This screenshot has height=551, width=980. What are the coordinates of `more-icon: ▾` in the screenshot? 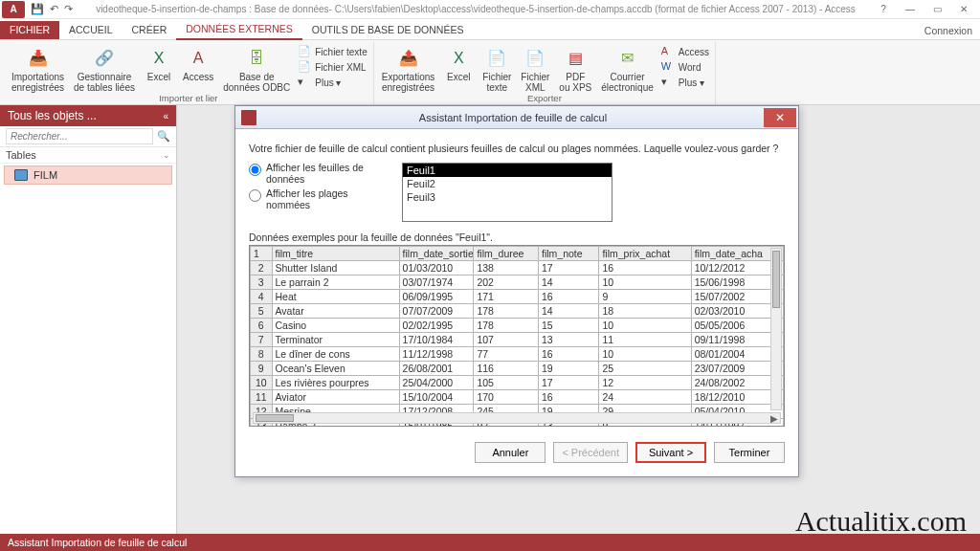 It's located at (304, 82).